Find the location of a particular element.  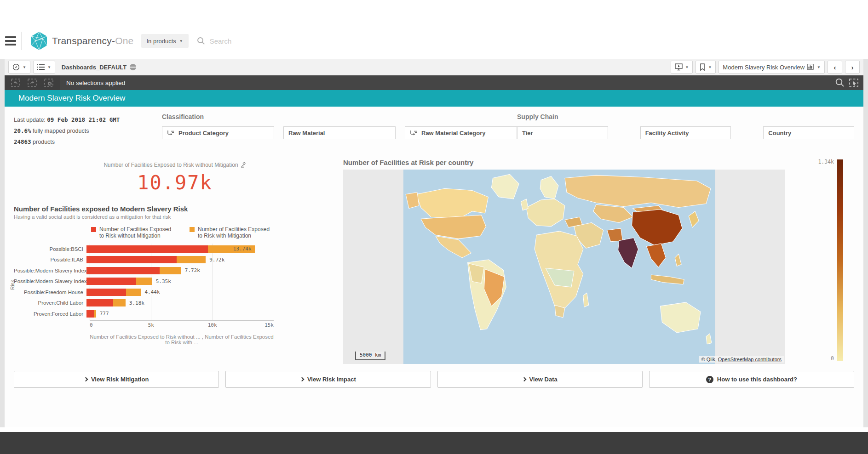

clear-selections-icon is located at coordinates (49, 83).